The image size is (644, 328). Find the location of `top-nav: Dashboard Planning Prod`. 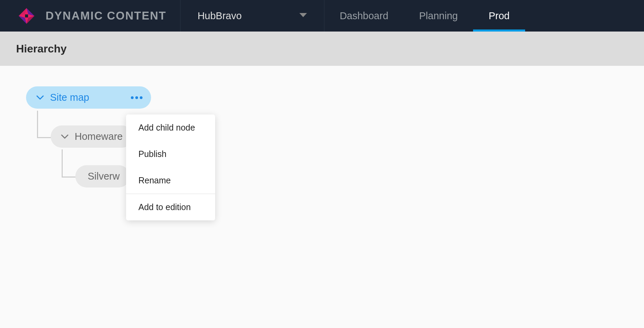

top-nav: Dashboard Planning Prod is located at coordinates (484, 16).